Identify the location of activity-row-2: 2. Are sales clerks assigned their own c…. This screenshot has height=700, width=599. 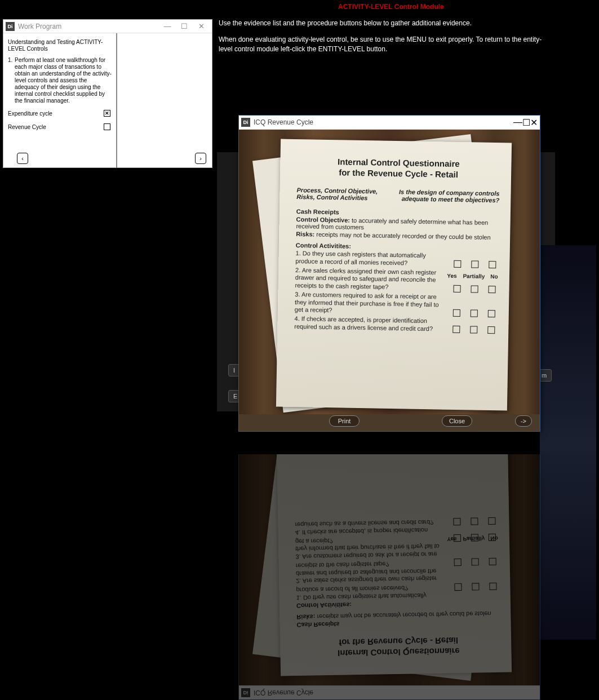
(397, 280).